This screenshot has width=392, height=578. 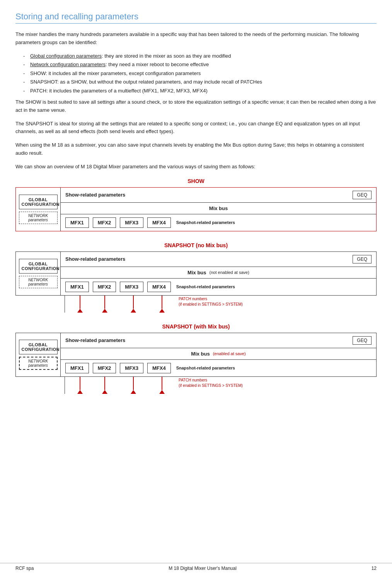 I want to click on footer-page-number: 12, so click(x=374, y=568).